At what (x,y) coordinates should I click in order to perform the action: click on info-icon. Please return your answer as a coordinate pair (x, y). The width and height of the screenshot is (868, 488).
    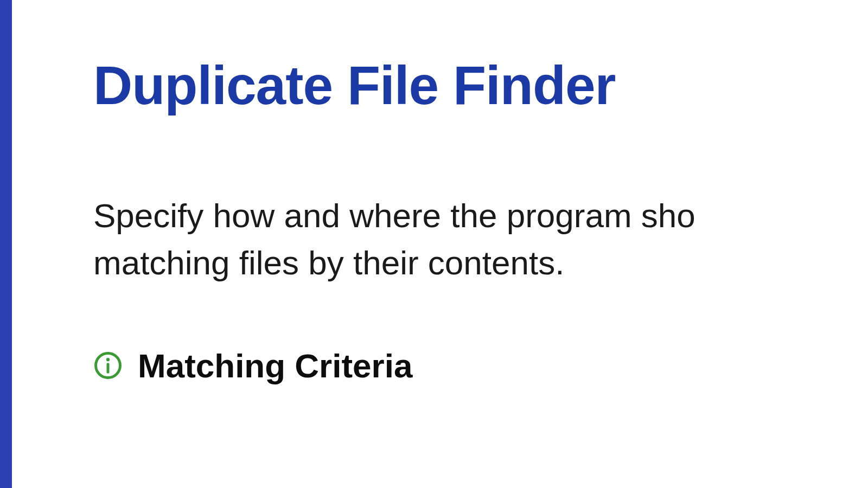
    Looking at the image, I should click on (108, 365).